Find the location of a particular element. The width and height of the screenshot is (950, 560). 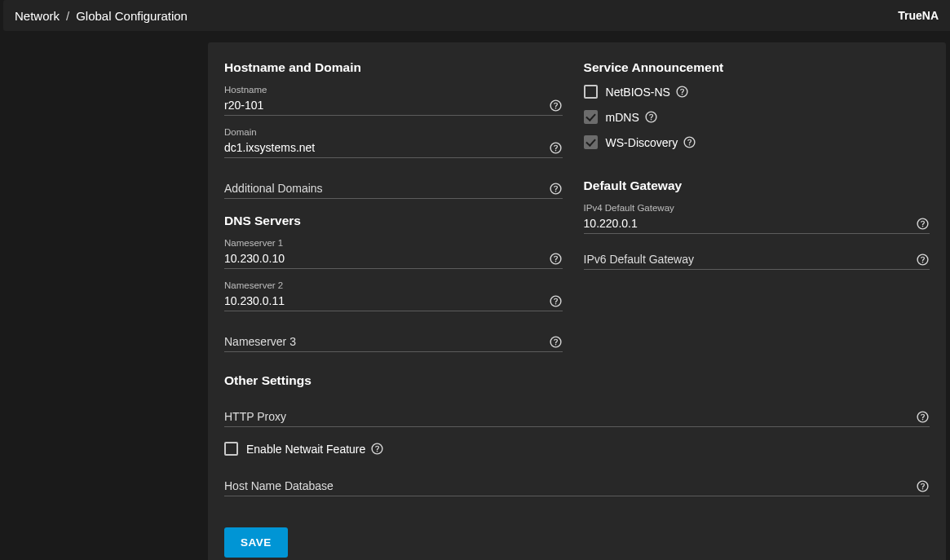

ns1-label: Nameserver 1 is located at coordinates (393, 243).